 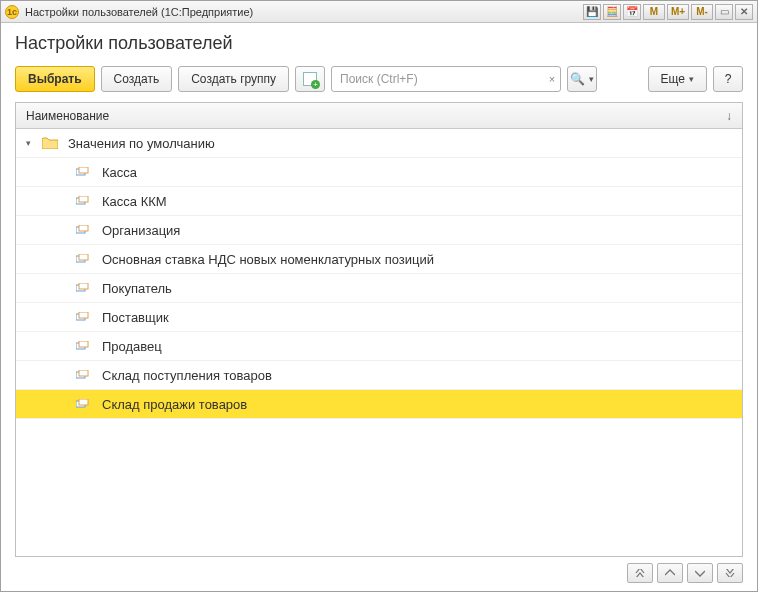 I want to click on tree-item-row: Касса, so click(x=379, y=172).